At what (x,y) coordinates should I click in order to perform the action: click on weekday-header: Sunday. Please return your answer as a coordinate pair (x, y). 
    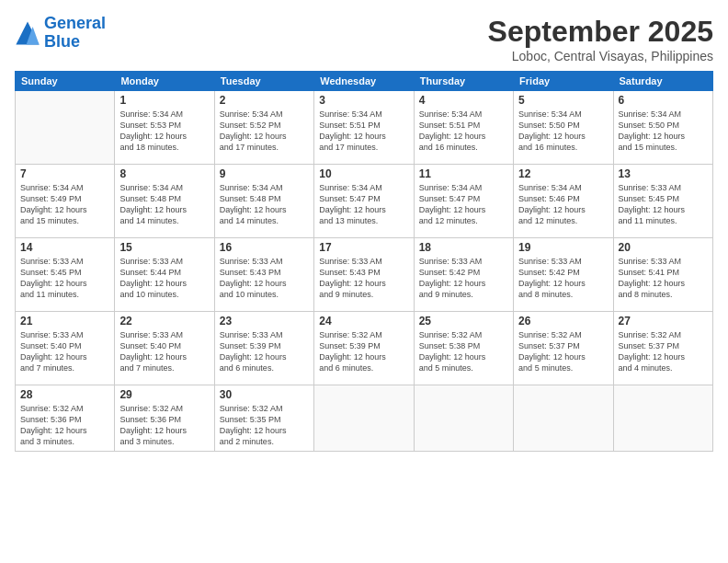
    Looking at the image, I should click on (65, 81).